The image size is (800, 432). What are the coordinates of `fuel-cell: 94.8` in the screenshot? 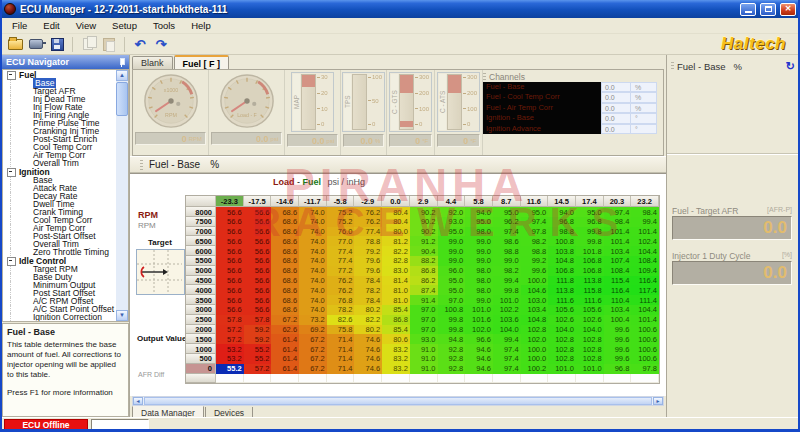 It's located at (452, 339).